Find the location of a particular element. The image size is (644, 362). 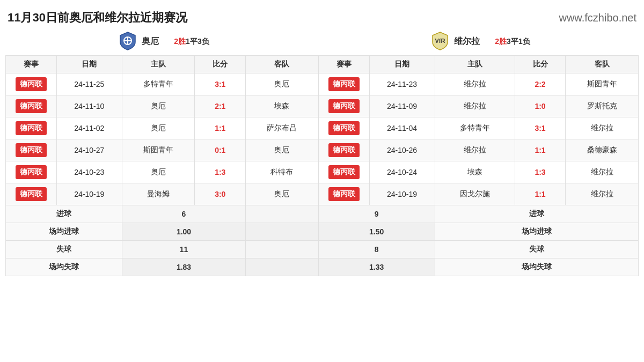

left-away-3: 奥厄 is located at coordinates (282, 150).